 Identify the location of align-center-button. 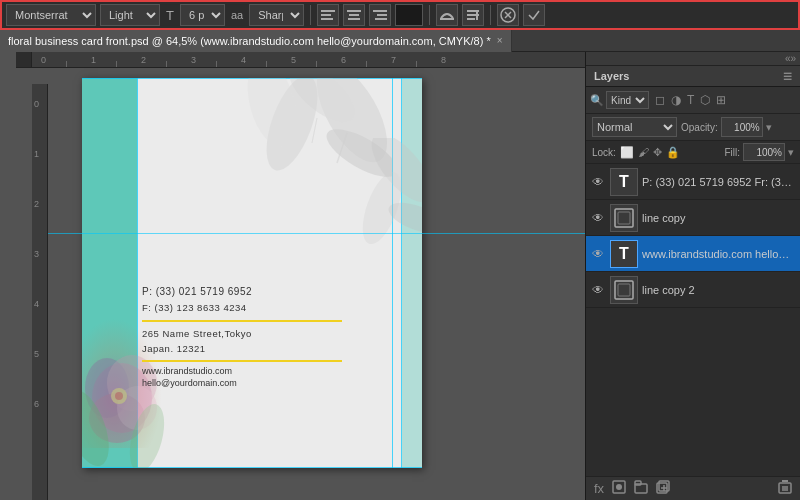
(354, 15).